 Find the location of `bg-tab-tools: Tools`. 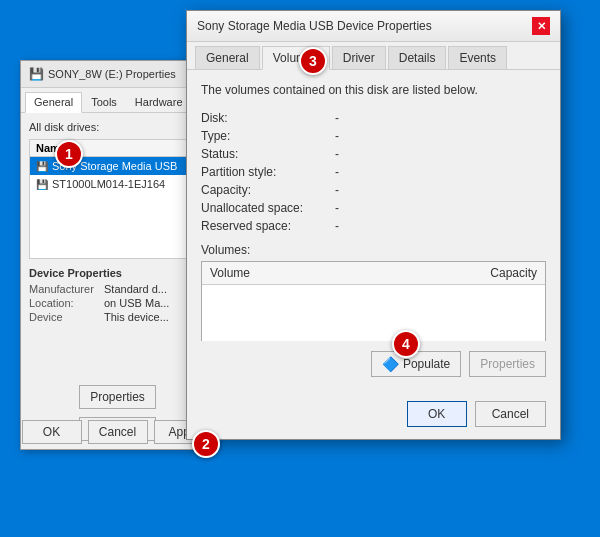

bg-tab-tools: Tools is located at coordinates (104, 102).